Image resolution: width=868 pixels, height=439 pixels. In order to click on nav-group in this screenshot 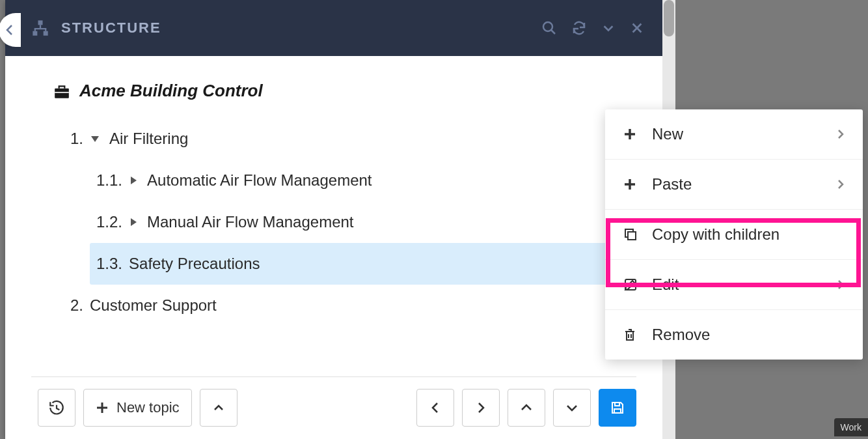, I will do `click(504, 408)`.